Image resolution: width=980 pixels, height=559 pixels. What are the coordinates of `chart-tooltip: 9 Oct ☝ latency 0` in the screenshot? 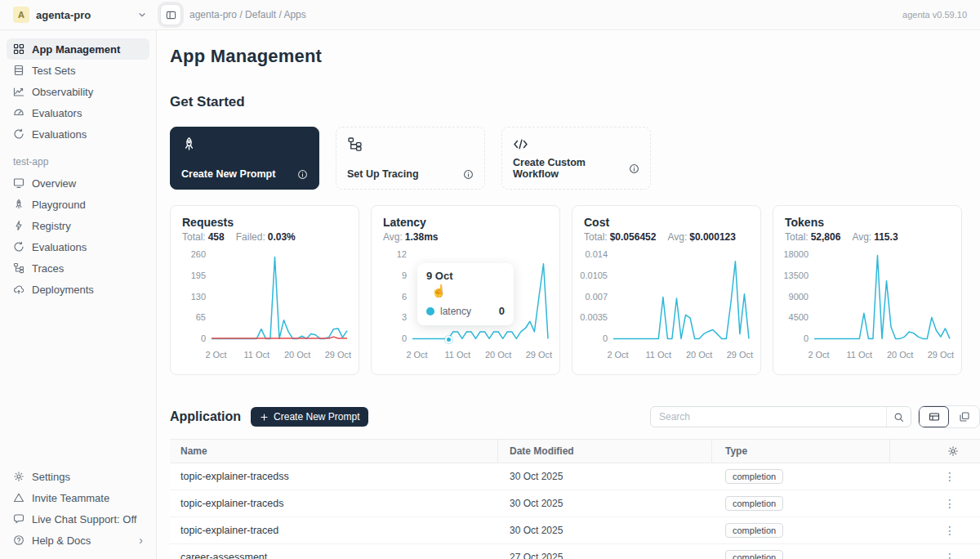 It's located at (466, 294).